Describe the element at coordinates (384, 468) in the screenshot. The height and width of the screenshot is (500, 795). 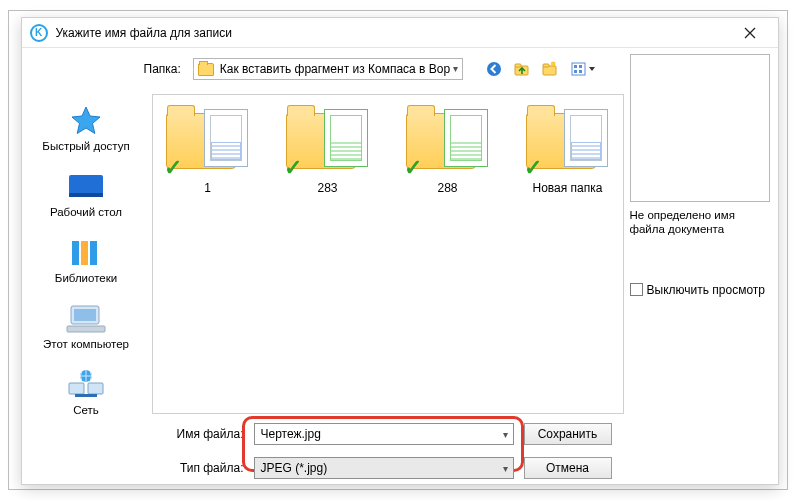
I see `filetype-select: JPEG (*.jpg) ▾` at that location.